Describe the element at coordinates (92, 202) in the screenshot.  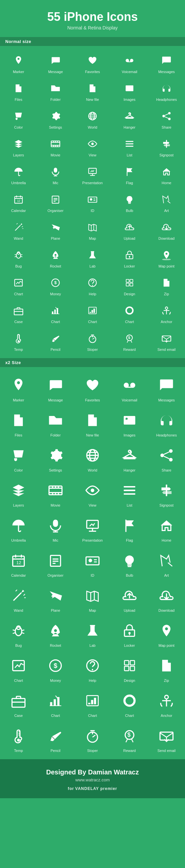
I see `icon-id: ID` at that location.